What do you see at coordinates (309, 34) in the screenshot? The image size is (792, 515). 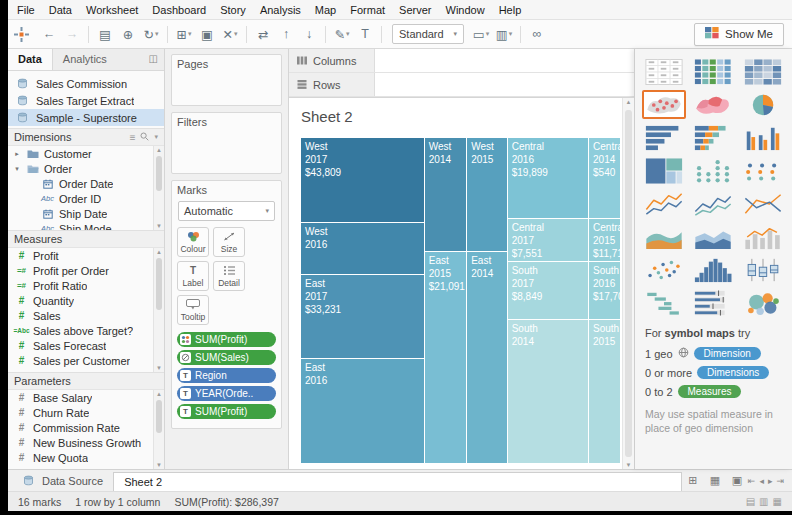 I see `sort-descending-button: ↓` at bounding box center [309, 34].